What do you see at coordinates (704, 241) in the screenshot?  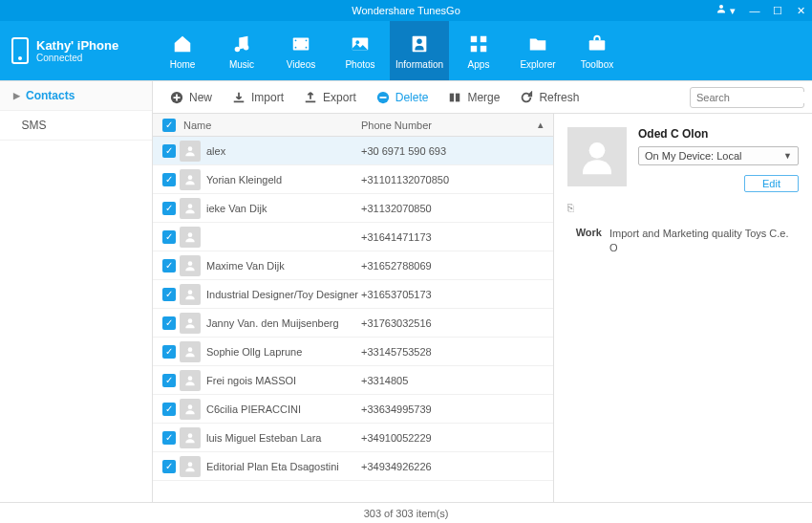 I see `work-value: Import and Marketing quality Toys C.e. O` at bounding box center [704, 241].